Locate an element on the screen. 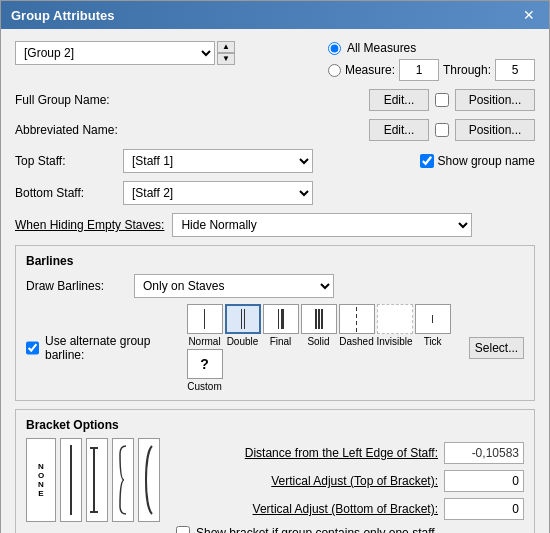 The height and width of the screenshot is (533, 550). vertical-bottom-label: Vertical Adjust (Bottom of Bracket): is located at coordinates (307, 509).